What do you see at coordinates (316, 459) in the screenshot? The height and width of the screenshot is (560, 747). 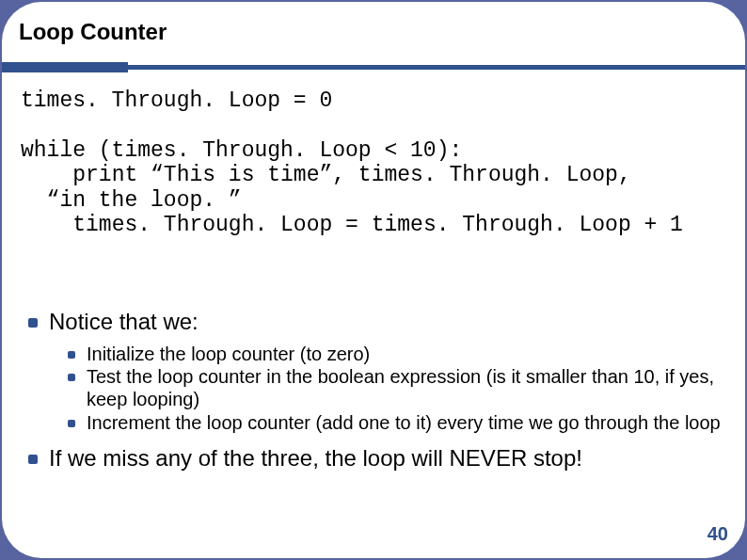 I see `bullet-text: If we miss any of the three, the loop wi…` at bounding box center [316, 459].